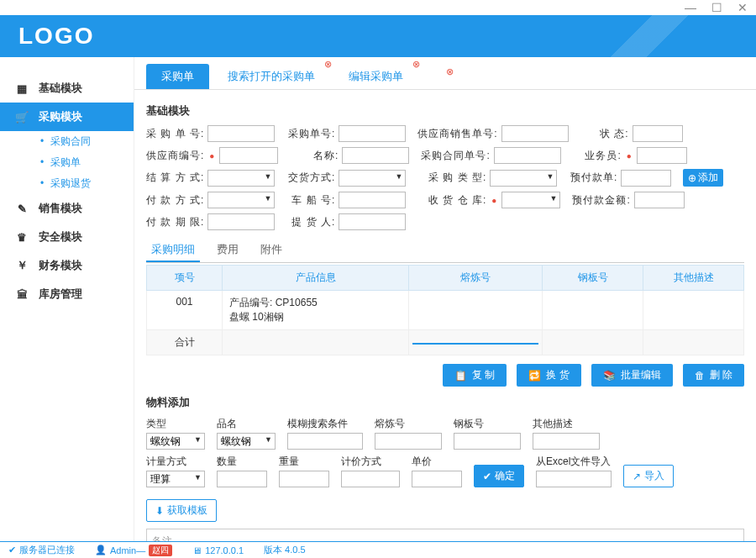 Image resolution: width=756 pixels, height=558 pixels. Describe the element at coordinates (67, 208) in the screenshot. I see `sidebar-item-sales: ✎ 销售模块` at that location.